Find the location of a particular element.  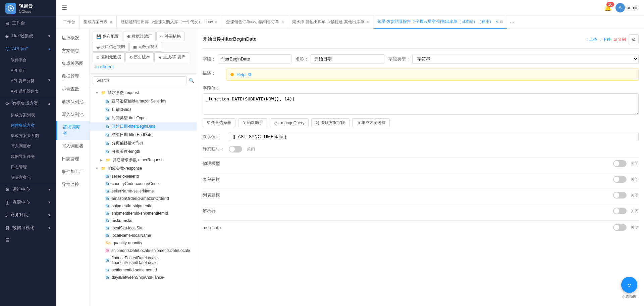

sidebar-item-ops: ⚙ 运维中心 ▼ is located at coordinates (28, 189).